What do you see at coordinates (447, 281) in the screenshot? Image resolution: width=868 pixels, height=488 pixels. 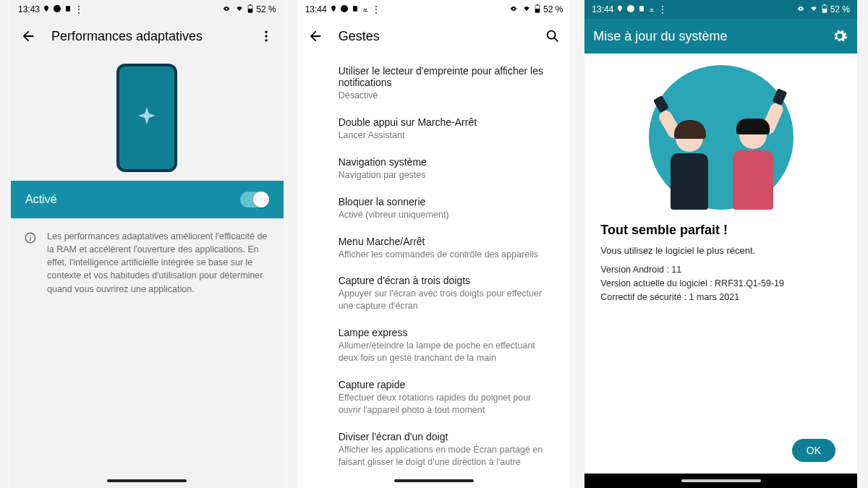 I see `item-title: Capture d'écran à trois doigts` at bounding box center [447, 281].